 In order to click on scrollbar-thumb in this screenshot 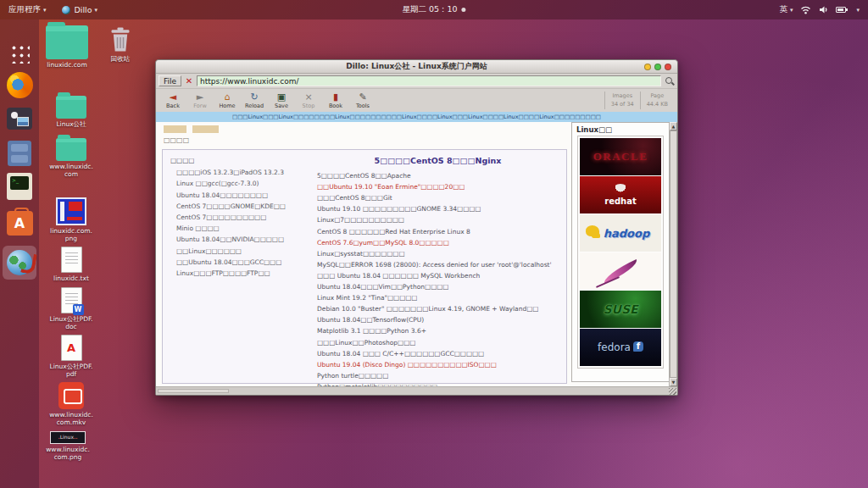, I will do `click(673, 254)`.